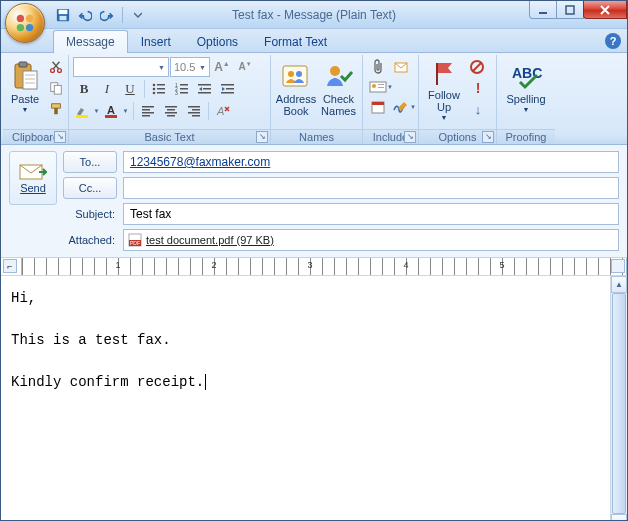 This screenshot has height=521, width=628. I want to click on shrink-font-button: A▼, so click(245, 67).